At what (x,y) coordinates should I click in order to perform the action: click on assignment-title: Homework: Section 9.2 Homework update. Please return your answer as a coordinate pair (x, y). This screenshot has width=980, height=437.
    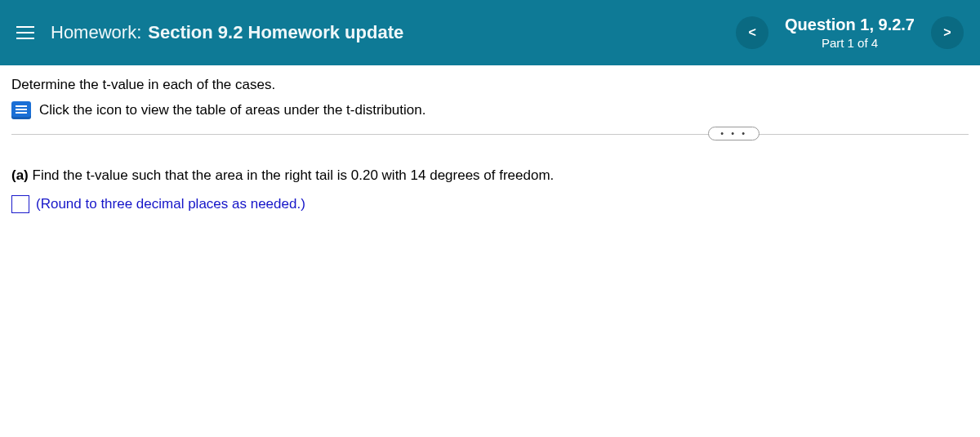
    Looking at the image, I should click on (227, 33).